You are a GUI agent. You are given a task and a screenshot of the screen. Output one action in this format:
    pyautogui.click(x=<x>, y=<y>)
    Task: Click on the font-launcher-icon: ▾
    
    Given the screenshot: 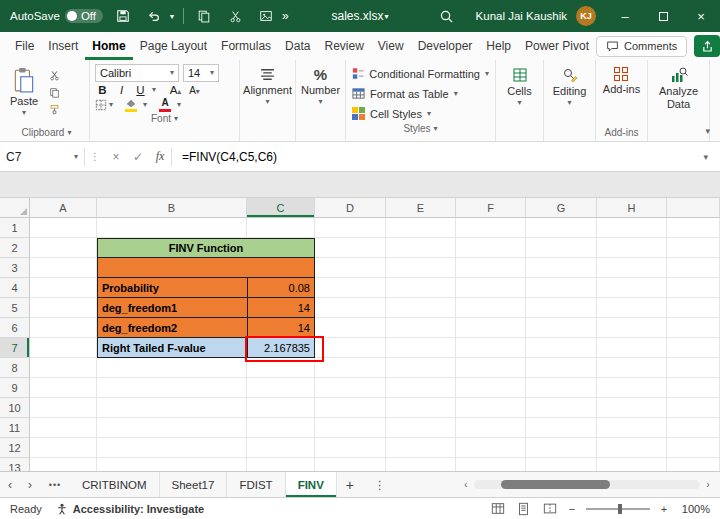 What is the action you would take?
    pyautogui.click(x=176, y=119)
    